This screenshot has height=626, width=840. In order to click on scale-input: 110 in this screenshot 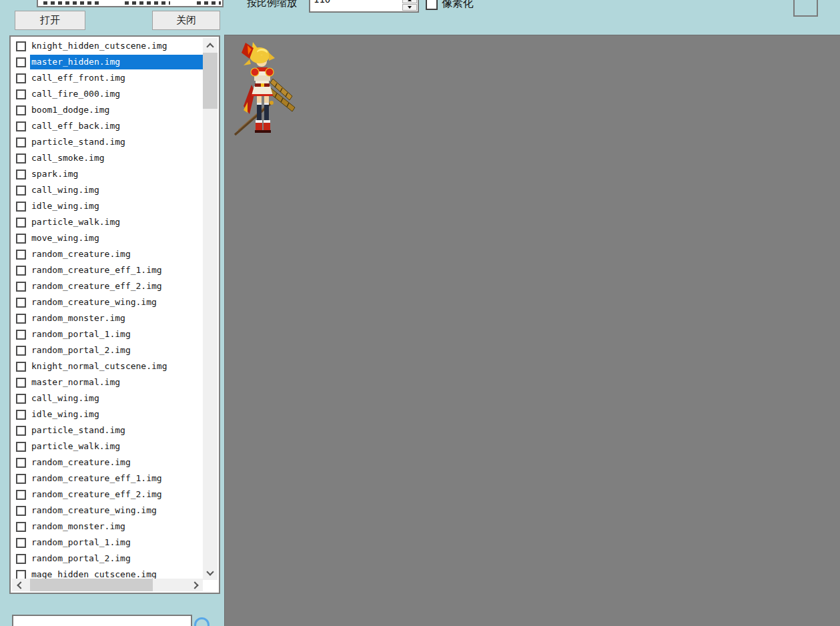, I will do `click(364, 7)`.